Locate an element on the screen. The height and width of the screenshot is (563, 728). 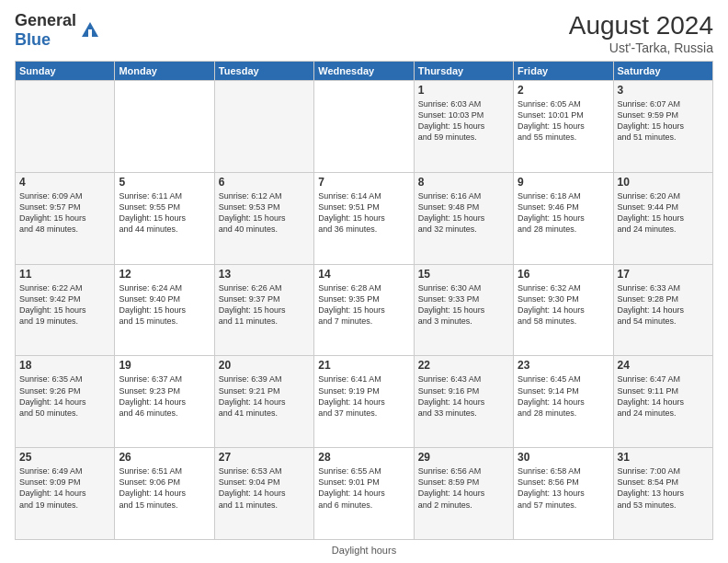
day-info: Sunrise: 6:11 AM Sunset: 9:55 PM Dayligh… is located at coordinates (164, 213).